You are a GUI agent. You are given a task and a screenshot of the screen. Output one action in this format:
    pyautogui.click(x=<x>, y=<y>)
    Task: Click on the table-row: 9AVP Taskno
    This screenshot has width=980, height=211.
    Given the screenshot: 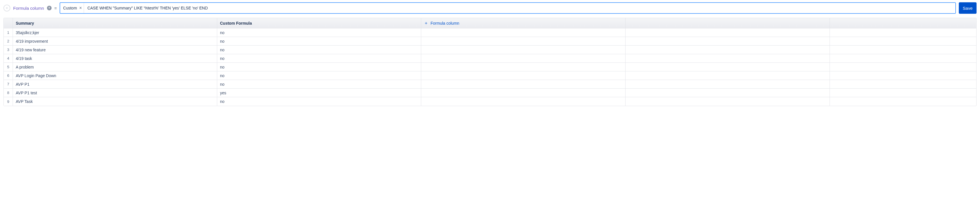 What is the action you would take?
    pyautogui.click(x=490, y=101)
    